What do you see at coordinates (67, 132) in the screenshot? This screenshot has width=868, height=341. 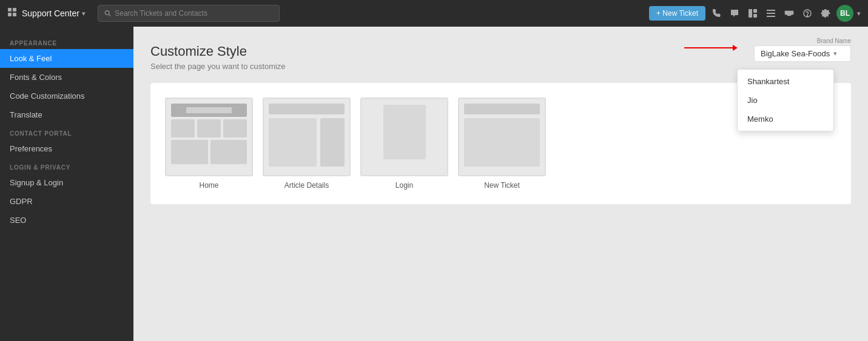 I see `sidebar-section-label-contact: CONTACT PORTAL` at bounding box center [67, 132].